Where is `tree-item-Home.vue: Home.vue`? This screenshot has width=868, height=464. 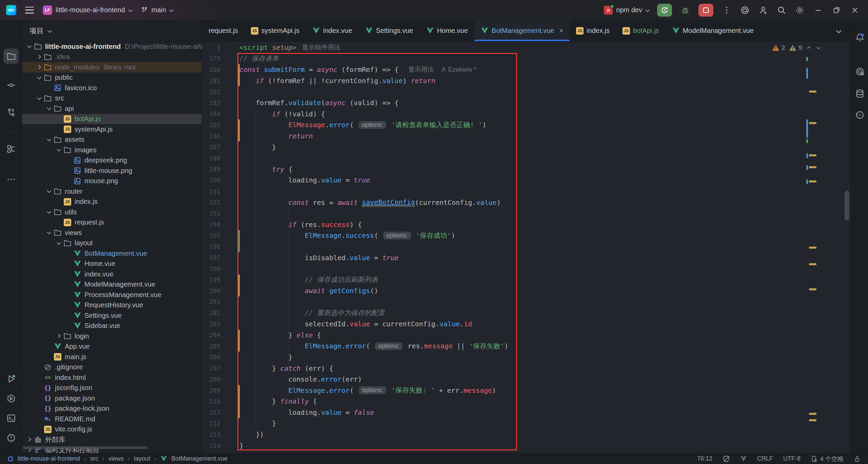 tree-item-Home.vue: Home.vue is located at coordinates (112, 264).